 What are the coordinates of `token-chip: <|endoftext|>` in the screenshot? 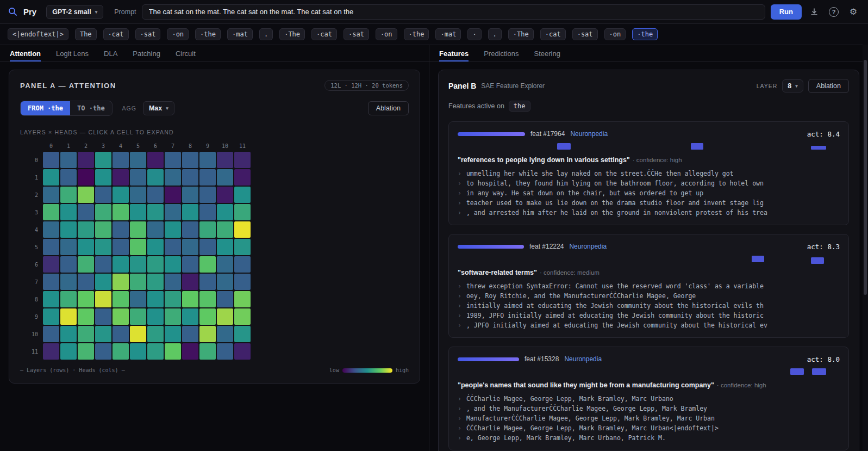 It's located at (38, 34).